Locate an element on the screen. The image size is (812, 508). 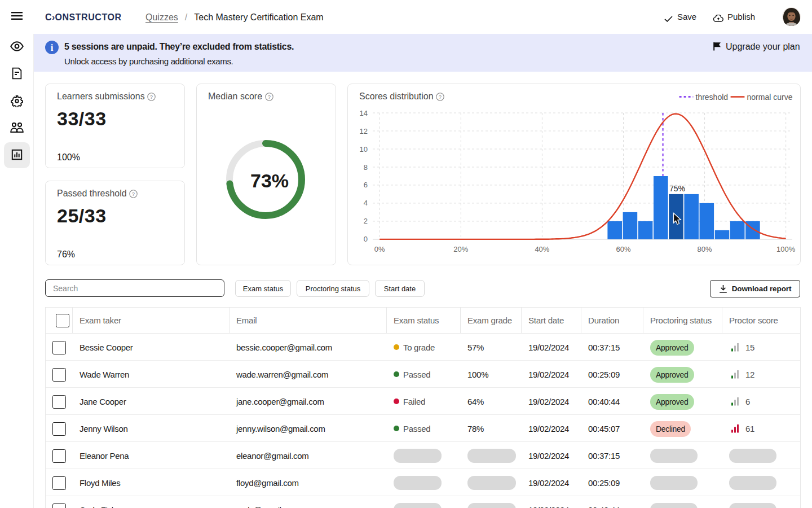
svg-text: 2 is located at coordinates (365, 221).